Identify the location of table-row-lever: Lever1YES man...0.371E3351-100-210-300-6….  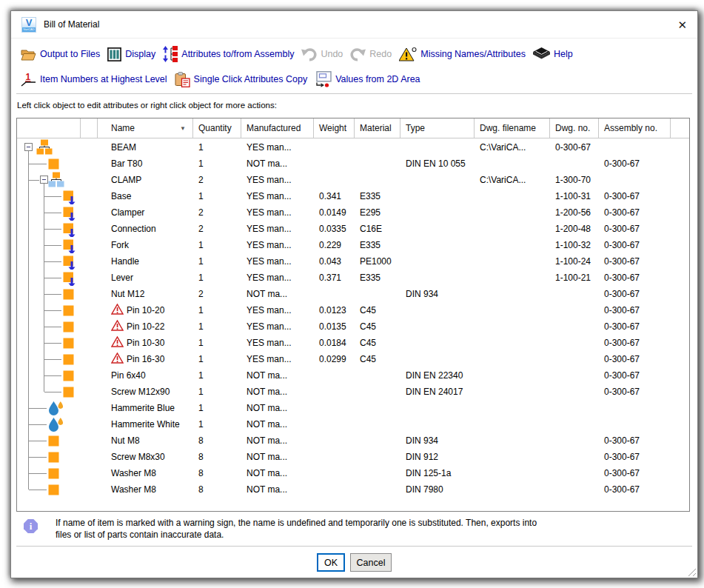
(353, 278).